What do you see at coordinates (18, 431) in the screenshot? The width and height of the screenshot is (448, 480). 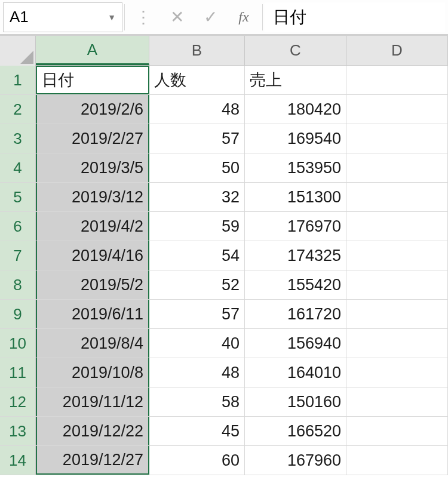 I see `row-header: 13` at bounding box center [18, 431].